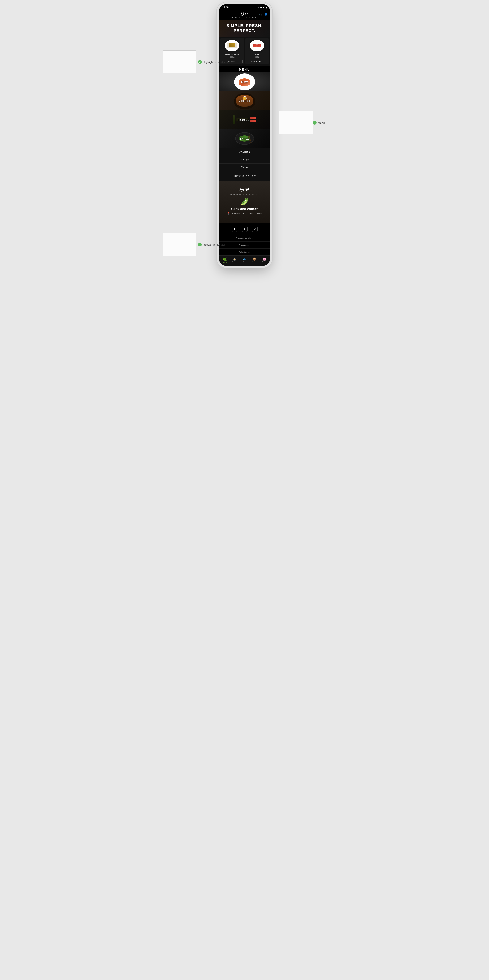 This screenshot has height=980, width=489. I want to click on product-image-tuna, so click(257, 46).